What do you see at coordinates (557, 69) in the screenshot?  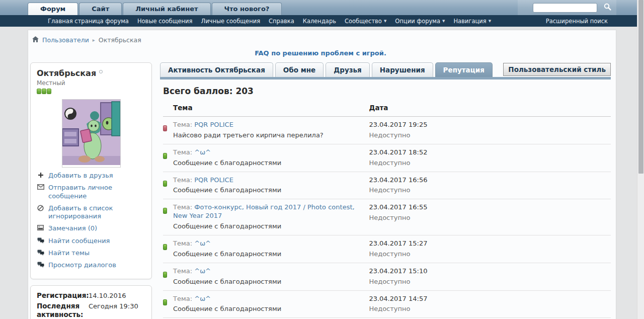 I see `user-style-button: Пользовательский стиль` at bounding box center [557, 69].